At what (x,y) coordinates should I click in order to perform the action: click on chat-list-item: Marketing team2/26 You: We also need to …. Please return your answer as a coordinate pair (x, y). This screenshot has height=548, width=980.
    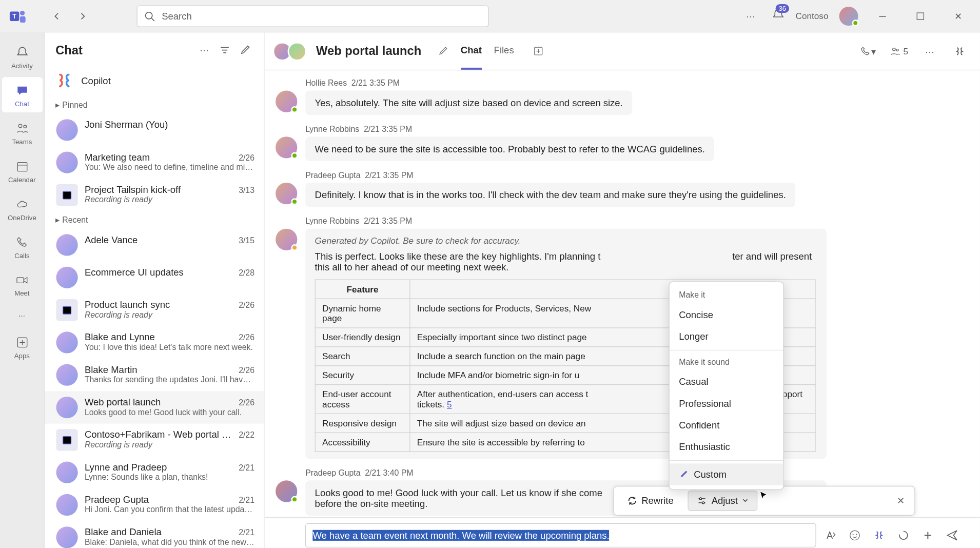
    Looking at the image, I should click on (154, 162).